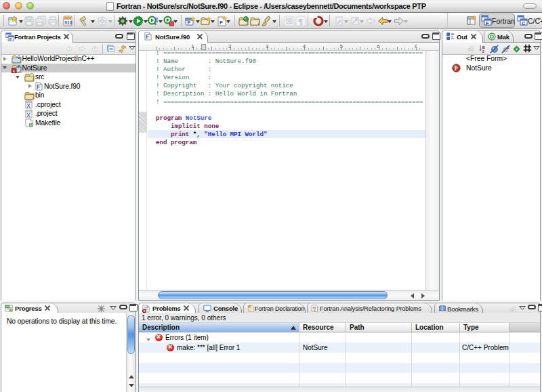  Describe the element at coordinates (457, 69) in the screenshot. I see `svg-text: P` at that location.